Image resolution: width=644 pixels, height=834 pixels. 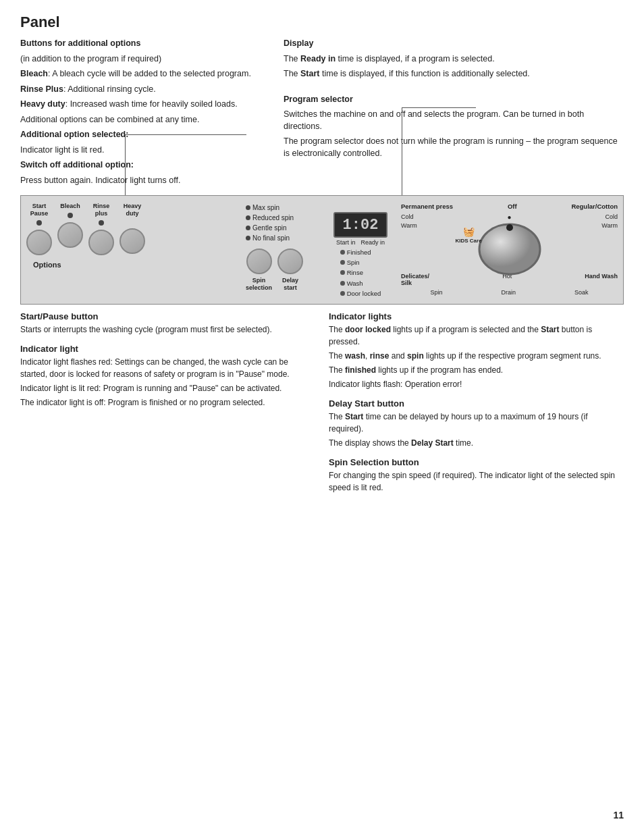 What do you see at coordinates (39, 223) in the screenshot?
I see `start-pause-indicator` at bounding box center [39, 223].